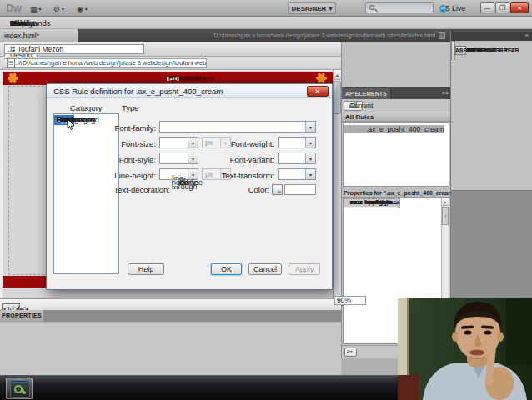  Describe the element at coordinates (304, 269) in the screenshot. I see `apply-button: Apply` at that location.